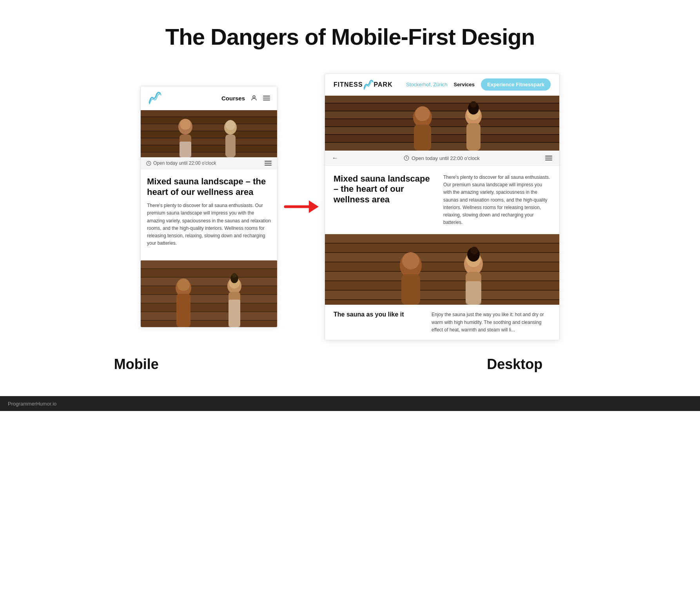  What do you see at coordinates (384, 200) in the screenshot?
I see `desktop-heading-col: Mixed sauna landscape – the heart of our…` at bounding box center [384, 200].